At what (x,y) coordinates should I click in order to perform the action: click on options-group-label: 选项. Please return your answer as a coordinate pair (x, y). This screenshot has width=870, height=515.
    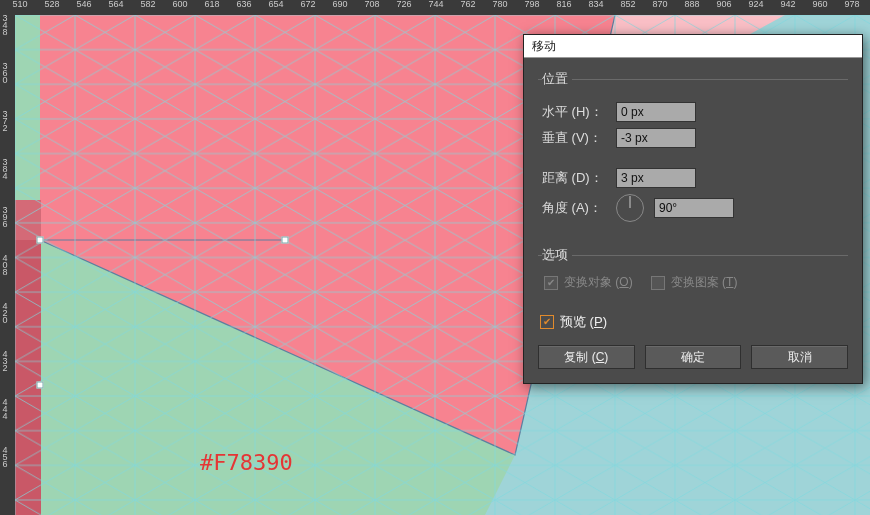
    Looking at the image, I should click on (557, 255).